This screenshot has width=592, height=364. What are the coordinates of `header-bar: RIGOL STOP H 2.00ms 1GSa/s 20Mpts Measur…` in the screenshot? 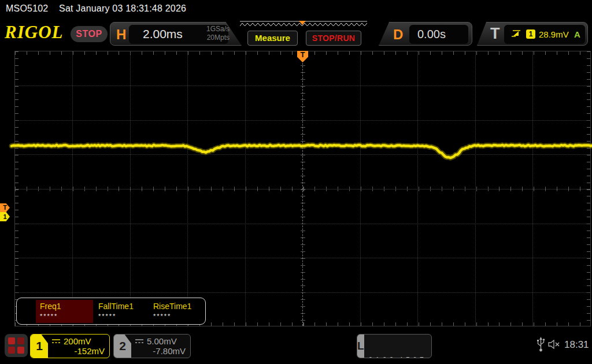 It's located at (296, 34).